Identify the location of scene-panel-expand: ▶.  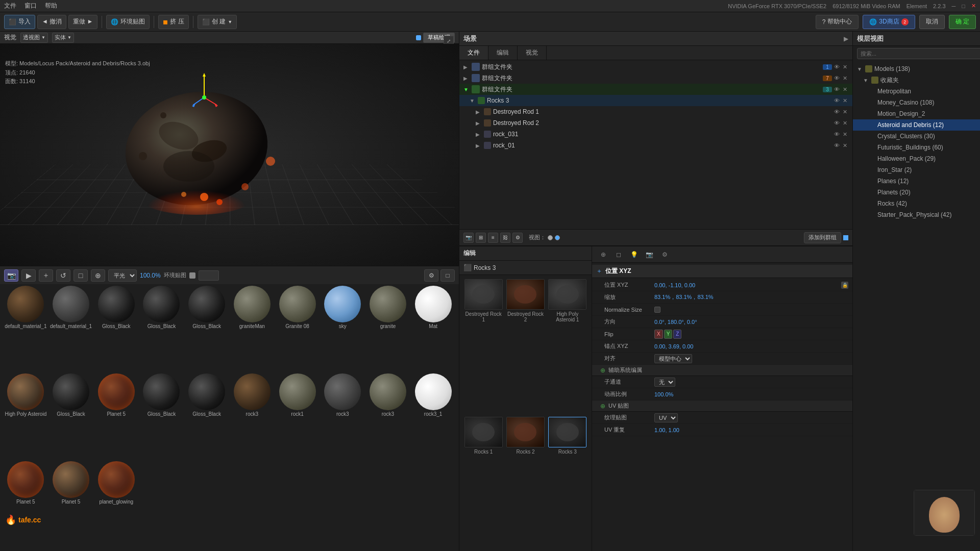
(846, 39).